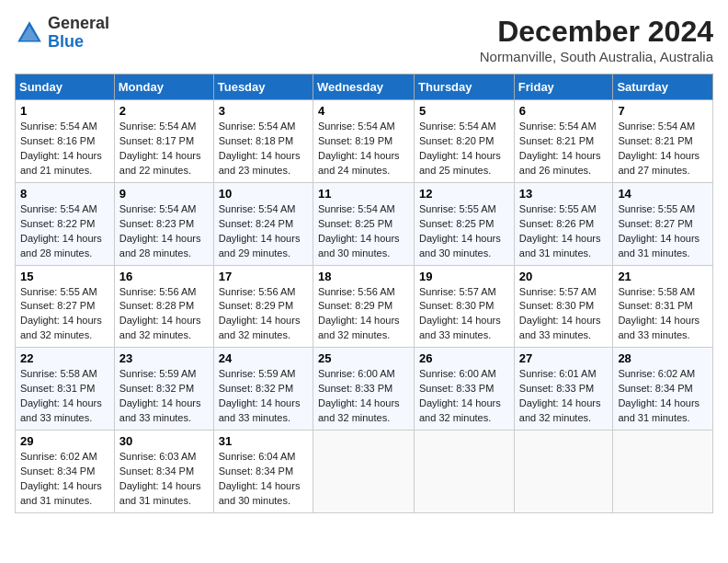  I want to click on page-header: General Blue December 2024 Normanville, …, so click(364, 40).